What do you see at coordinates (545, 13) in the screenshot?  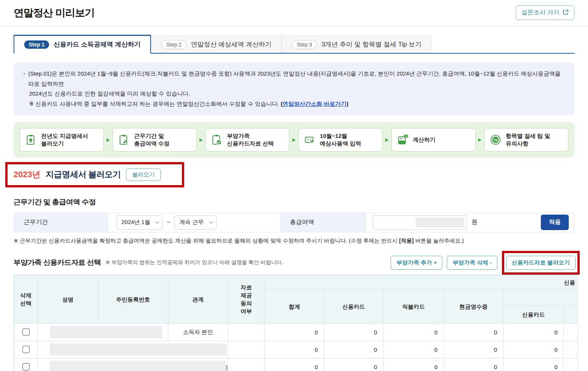 I see `survey-button: 설문조사 가기` at bounding box center [545, 13].